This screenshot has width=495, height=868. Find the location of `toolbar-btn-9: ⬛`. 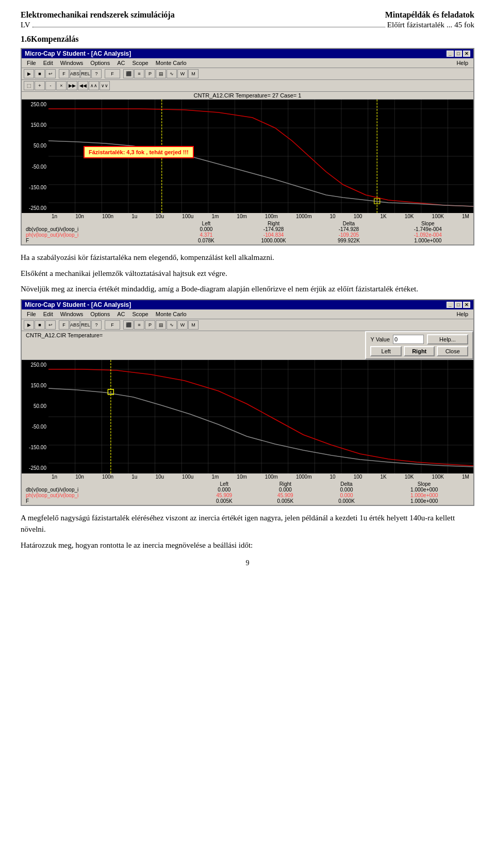

toolbar-btn-9: ⬛ is located at coordinates (128, 74).